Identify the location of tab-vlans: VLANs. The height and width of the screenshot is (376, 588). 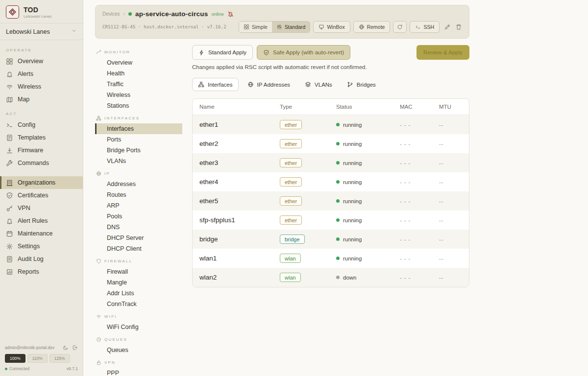
(318, 84).